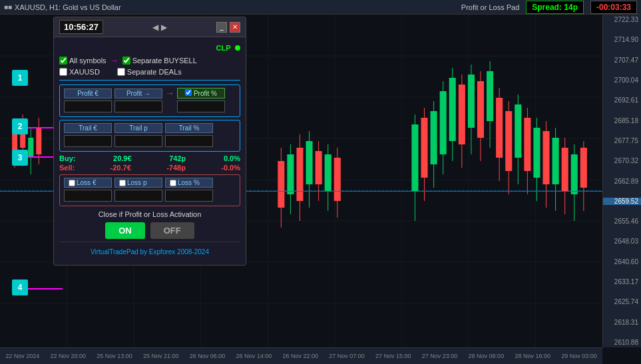 The width and height of the screenshot is (641, 364). What do you see at coordinates (63, 61) in the screenshot?
I see `all-symbols-input` at bounding box center [63, 61].